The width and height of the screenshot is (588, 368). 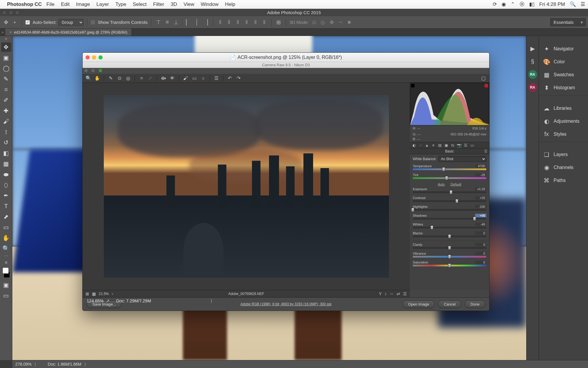 I want to click on acr-cancel-button: Cancel, so click(x=450, y=304).